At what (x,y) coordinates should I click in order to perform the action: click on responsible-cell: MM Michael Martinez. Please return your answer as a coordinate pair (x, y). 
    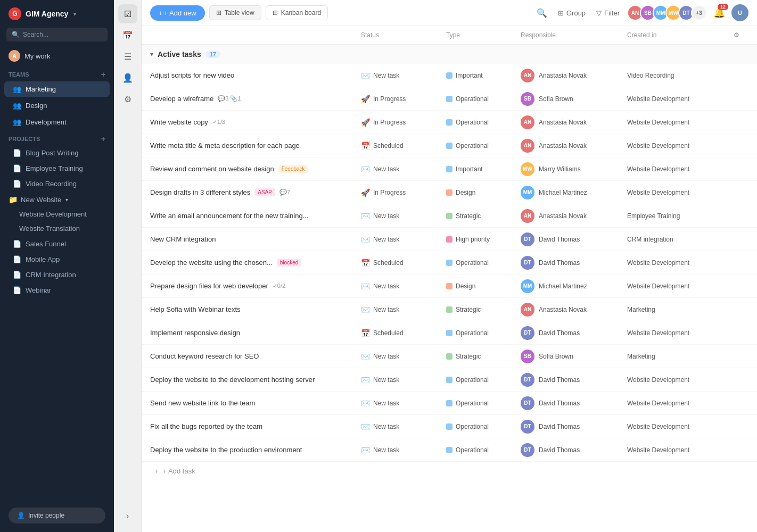
    Looking at the image, I should click on (570, 193).